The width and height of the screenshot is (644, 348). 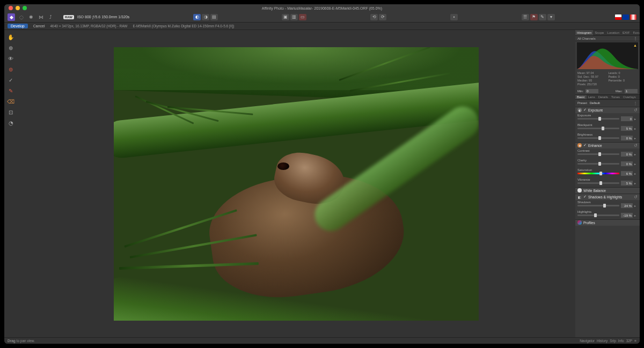 I want to click on overlay-paint-icon: ✎, so click(x=11, y=91).